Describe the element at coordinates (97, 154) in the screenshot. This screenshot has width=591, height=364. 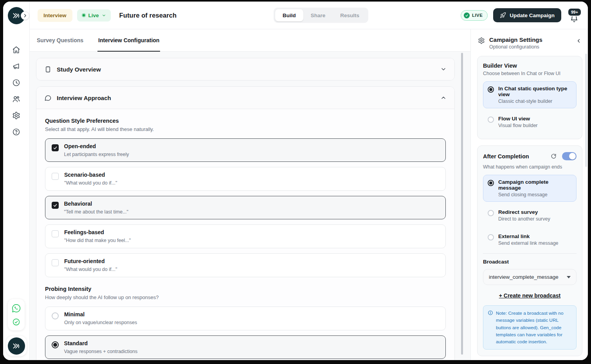
I see `option-description: Let participants express freely` at that location.